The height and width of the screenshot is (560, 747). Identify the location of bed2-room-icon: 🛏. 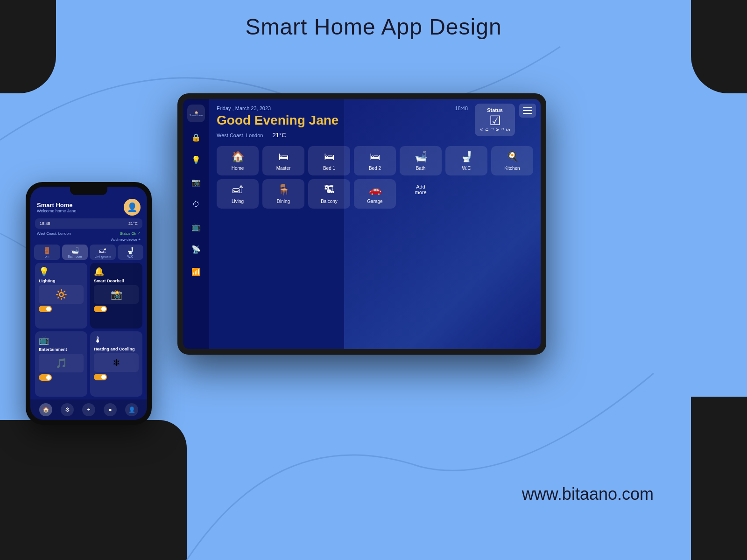
(375, 157).